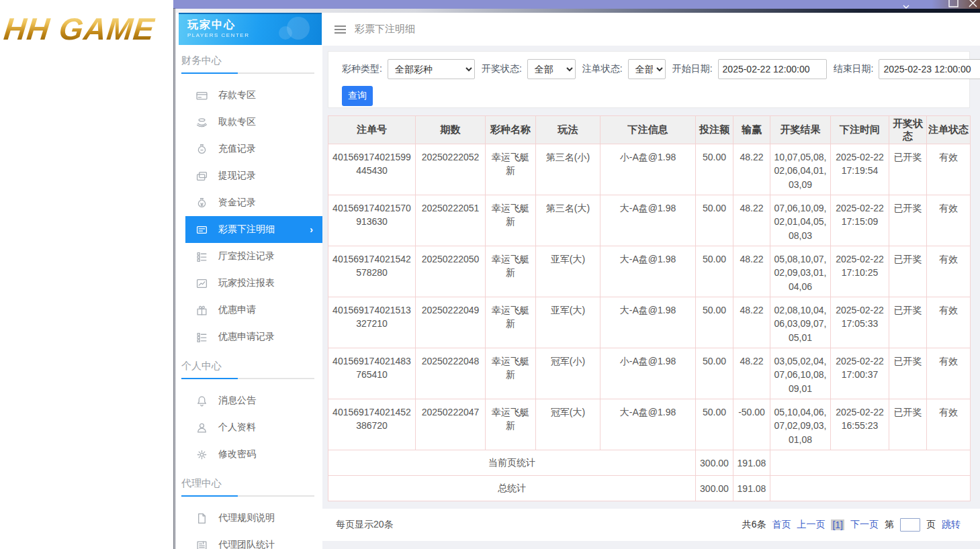  I want to click on sidebar-item-取款专区: 取款专区, so click(249, 122).